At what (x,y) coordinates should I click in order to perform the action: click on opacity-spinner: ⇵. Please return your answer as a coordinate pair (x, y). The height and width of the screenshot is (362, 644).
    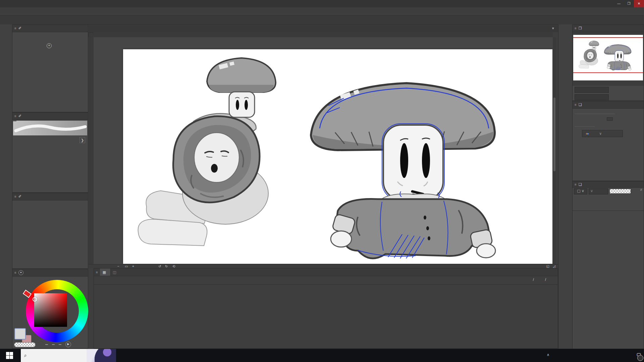
    Looking at the image, I should click on (641, 190).